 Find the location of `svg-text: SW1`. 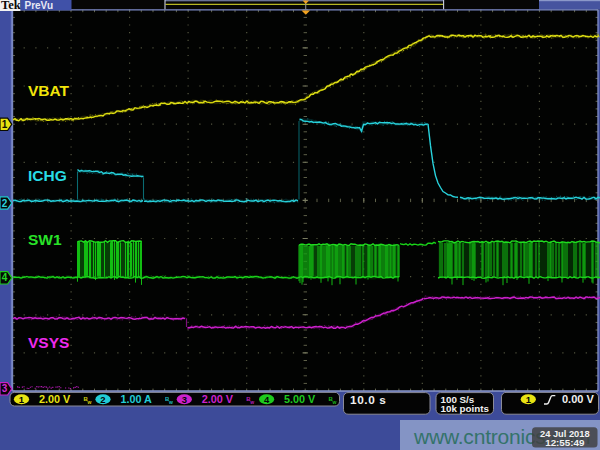

svg-text: SW1 is located at coordinates (45, 240).